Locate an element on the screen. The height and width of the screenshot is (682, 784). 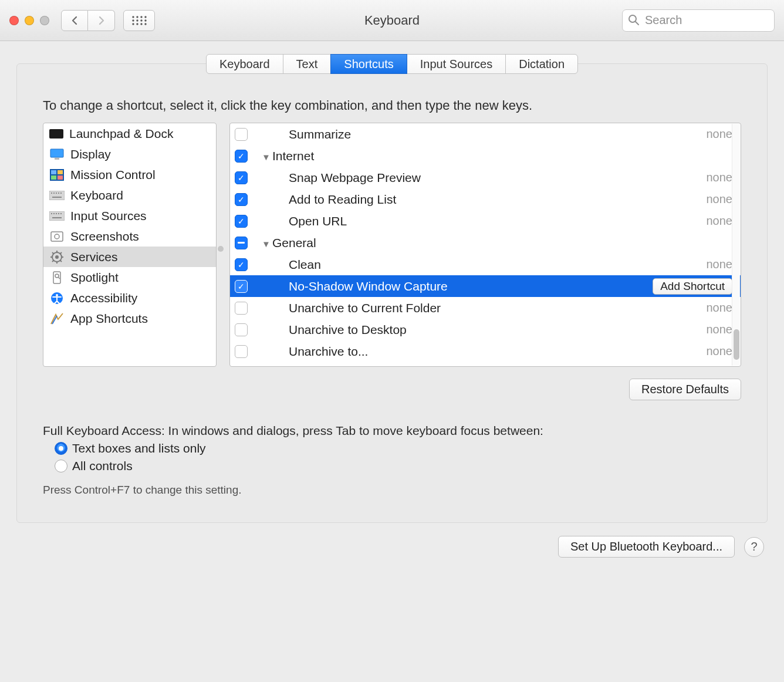
tab-text: Text is located at coordinates (307, 64).